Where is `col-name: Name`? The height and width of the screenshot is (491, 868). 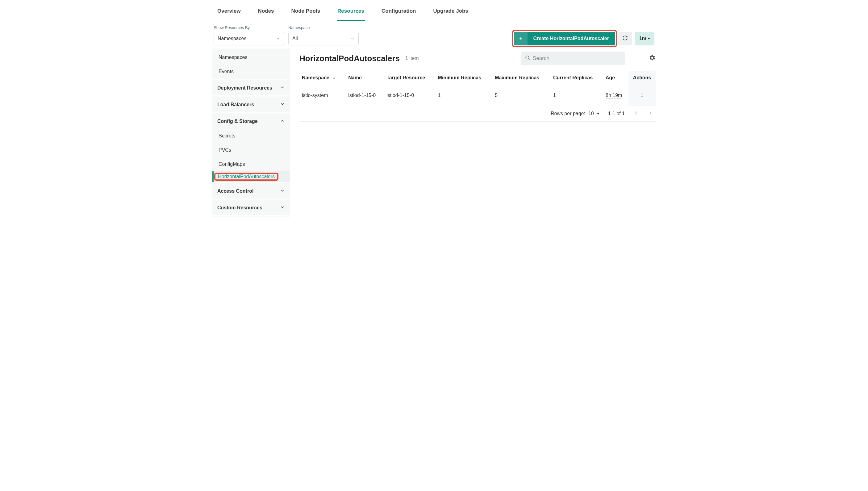 col-name: Name is located at coordinates (365, 78).